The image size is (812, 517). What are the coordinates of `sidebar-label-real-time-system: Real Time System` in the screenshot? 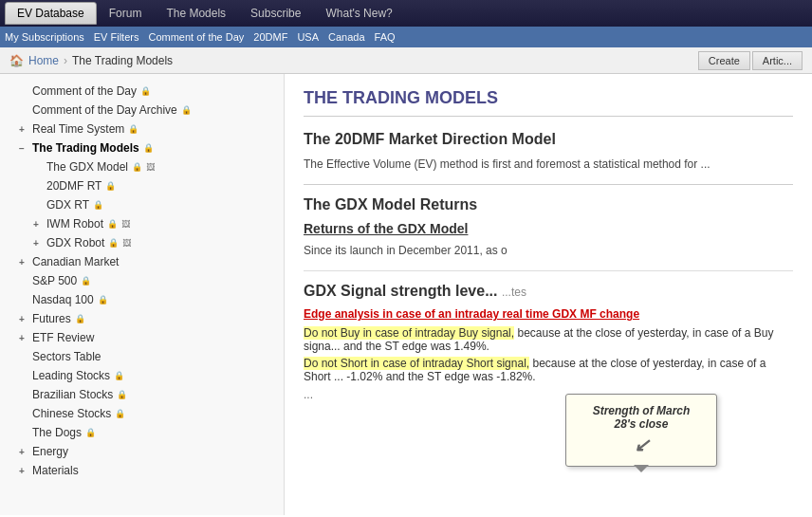 It's located at (78, 129).